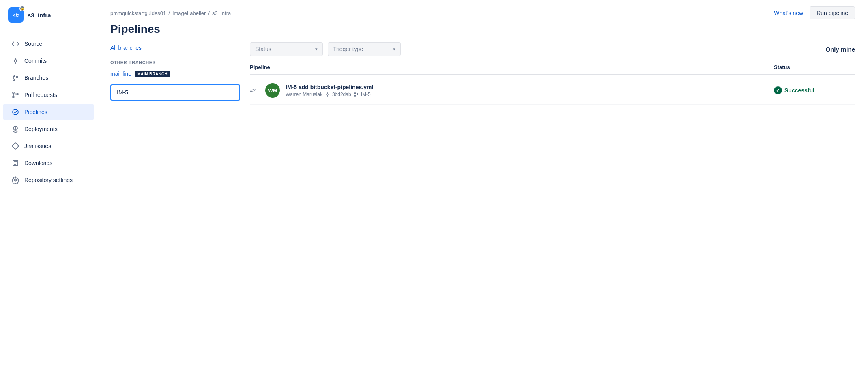 This screenshot has height=365, width=868. Describe the element at coordinates (348, 49) in the screenshot. I see `trigger-type-filter-label: Trigger type` at that location.